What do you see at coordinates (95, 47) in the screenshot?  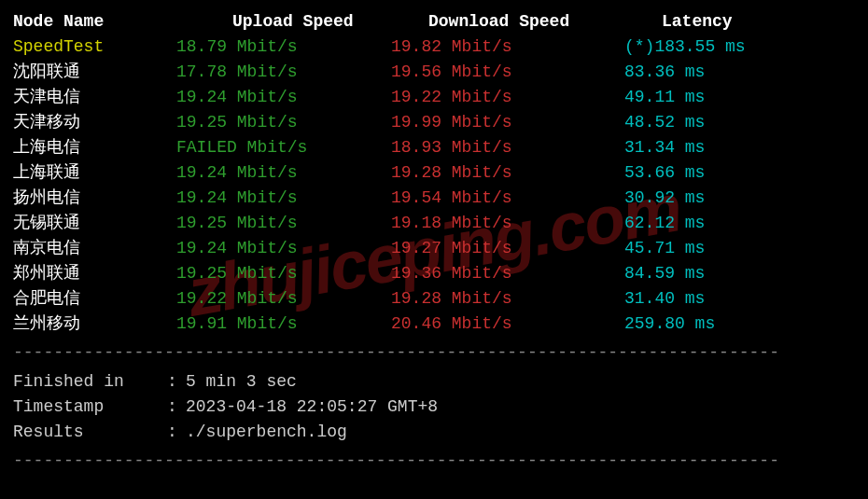 I see `node-name-cell: SpeedTest` at bounding box center [95, 47].